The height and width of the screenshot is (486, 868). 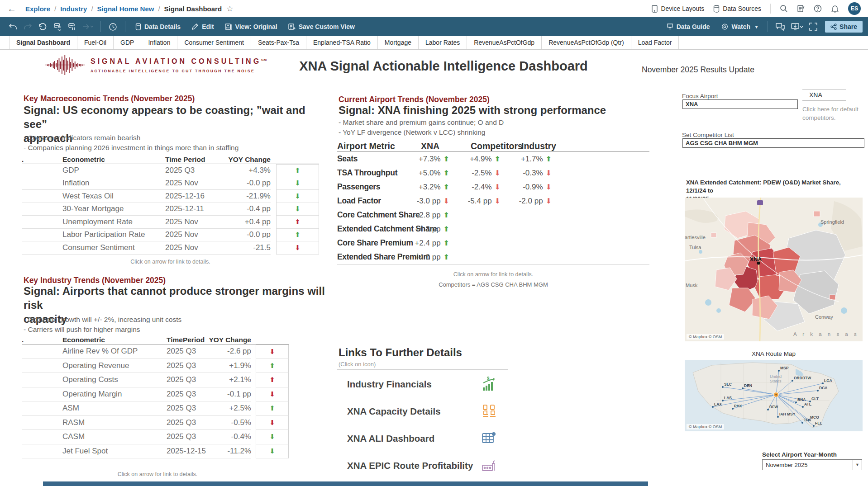 What do you see at coordinates (95, 42) in the screenshot?
I see `tab-fuel-oil: Fuel-Oil` at bounding box center [95, 42].